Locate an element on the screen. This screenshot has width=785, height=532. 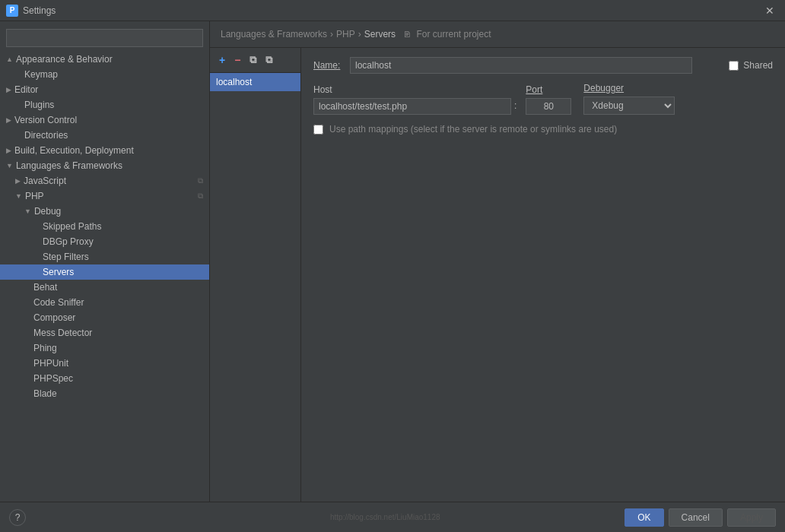
sidebar-item-label: Blade is located at coordinates (46, 394).